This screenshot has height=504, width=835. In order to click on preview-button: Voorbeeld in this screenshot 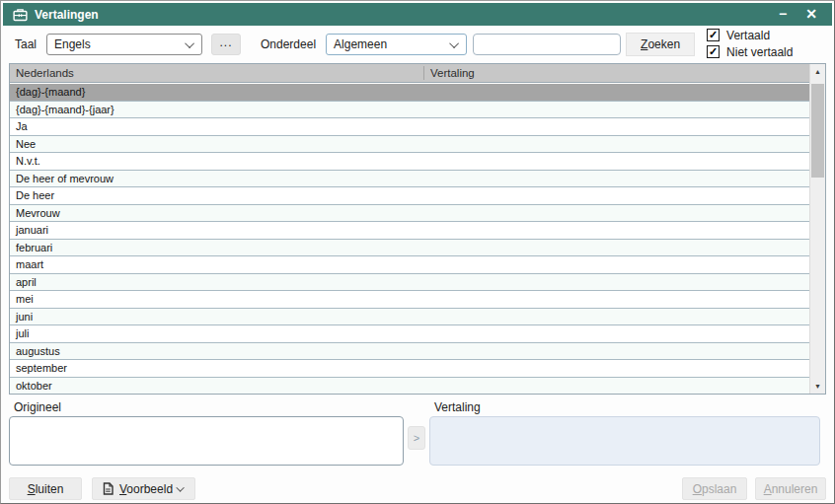, I will do `click(144, 489)`.